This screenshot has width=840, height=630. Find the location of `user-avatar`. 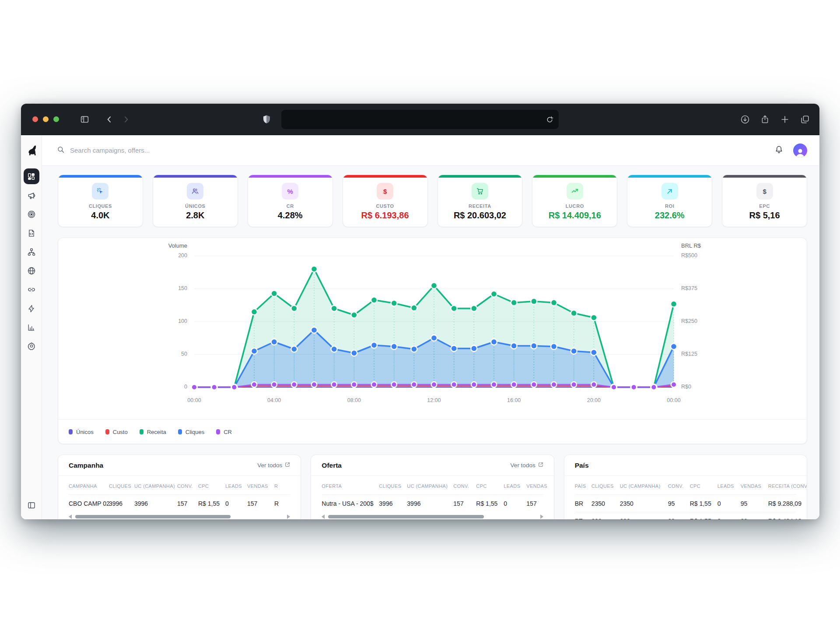

user-avatar is located at coordinates (800, 150).